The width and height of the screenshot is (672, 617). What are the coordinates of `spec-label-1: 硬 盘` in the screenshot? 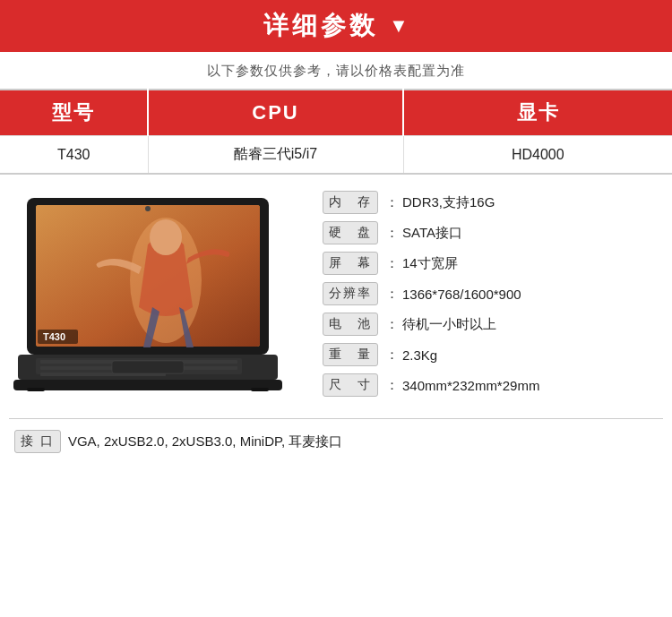 It's located at (350, 233).